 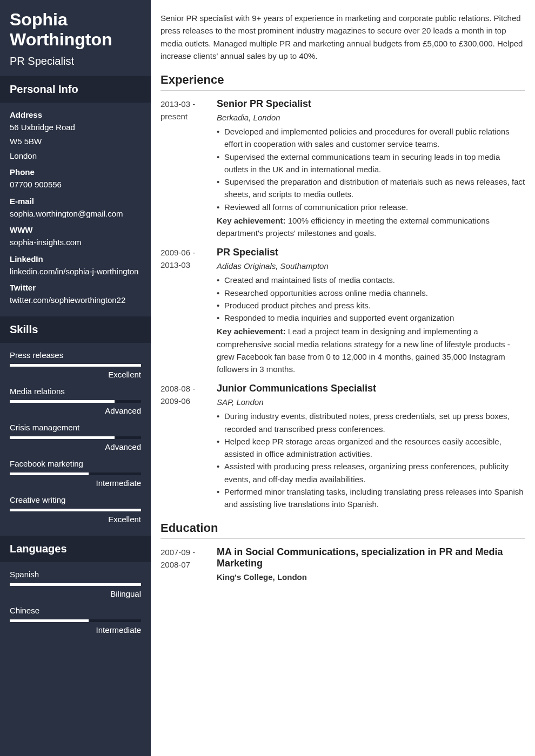 What do you see at coordinates (371, 253) in the screenshot?
I see `experience-title: PR Specialist` at bounding box center [371, 253].